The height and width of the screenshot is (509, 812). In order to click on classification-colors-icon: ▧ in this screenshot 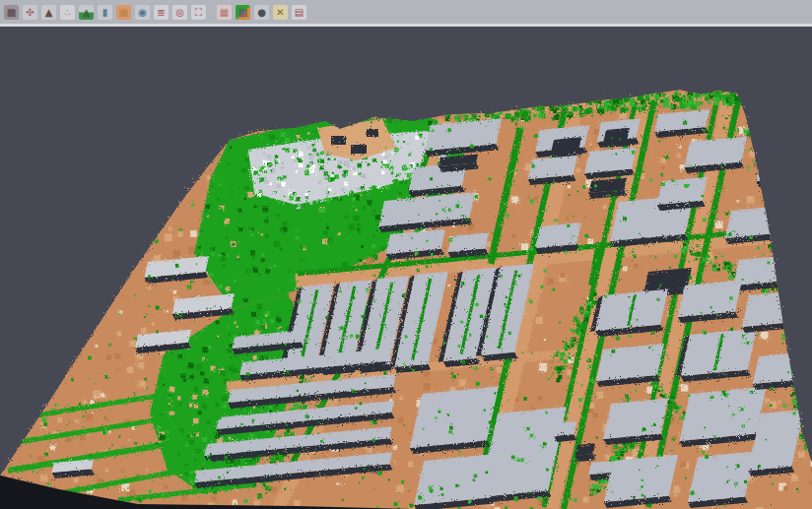, I will do `click(242, 12)`.